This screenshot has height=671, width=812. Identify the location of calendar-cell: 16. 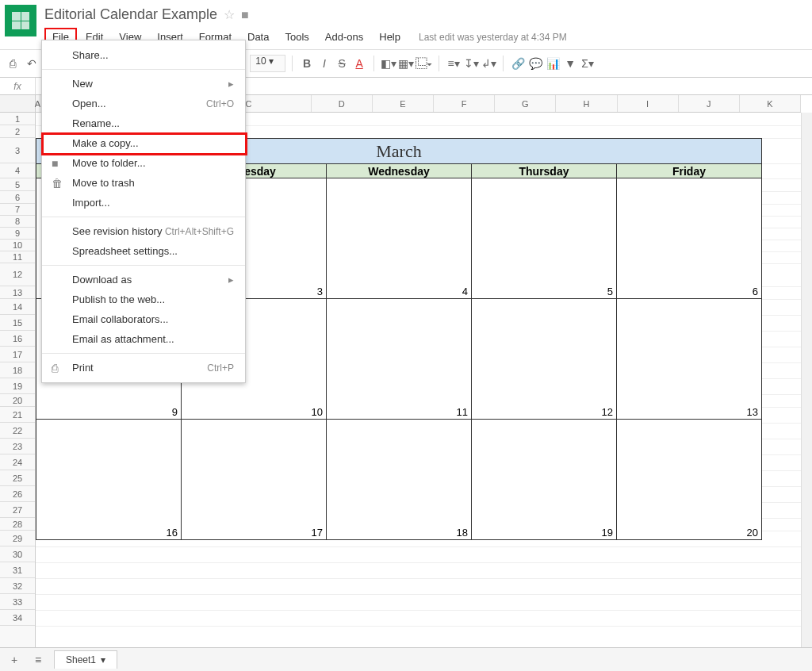
(109, 480).